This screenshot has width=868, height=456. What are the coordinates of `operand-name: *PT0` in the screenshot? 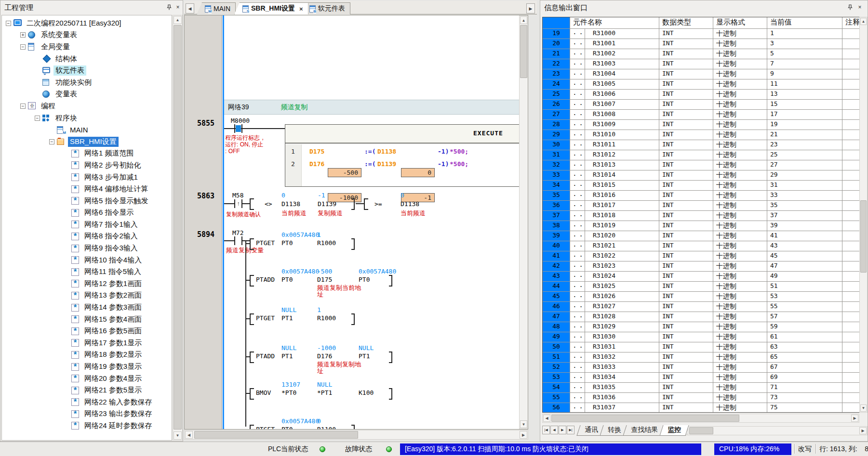 It's located at (289, 393).